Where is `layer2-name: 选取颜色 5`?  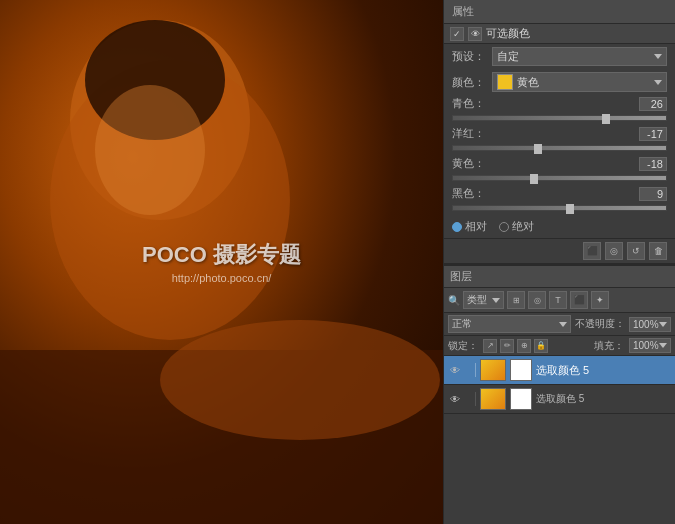 layer2-name: 选取颜色 5 is located at coordinates (604, 399).